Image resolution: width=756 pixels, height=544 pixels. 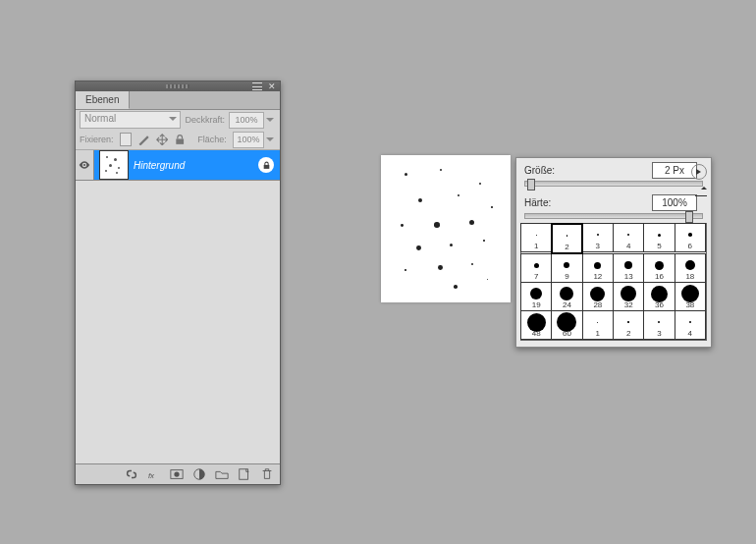 I want to click on brush-preset-size-label: 24, so click(x=567, y=304).